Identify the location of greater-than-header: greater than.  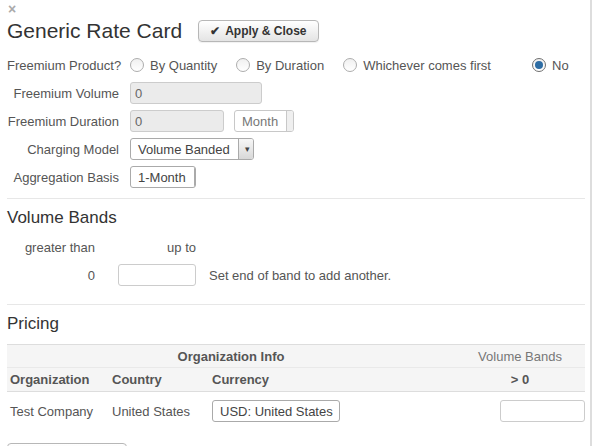
(51, 248).